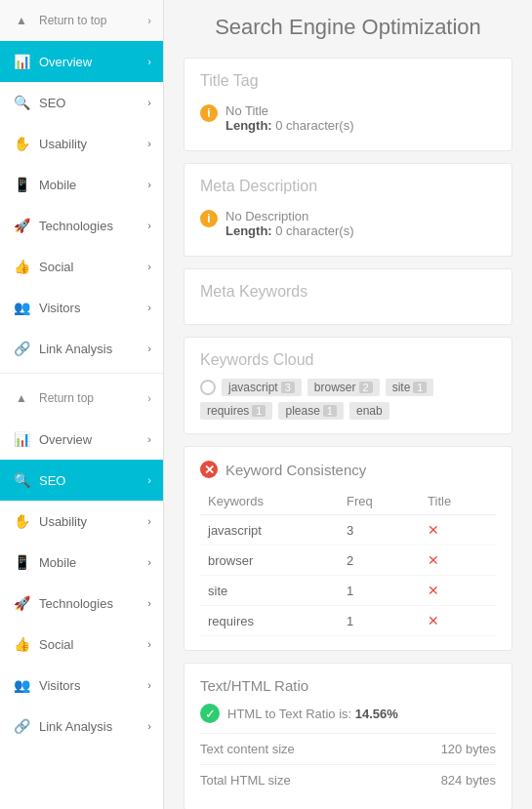  I want to click on cloud-tag-please: please 1, so click(310, 411).